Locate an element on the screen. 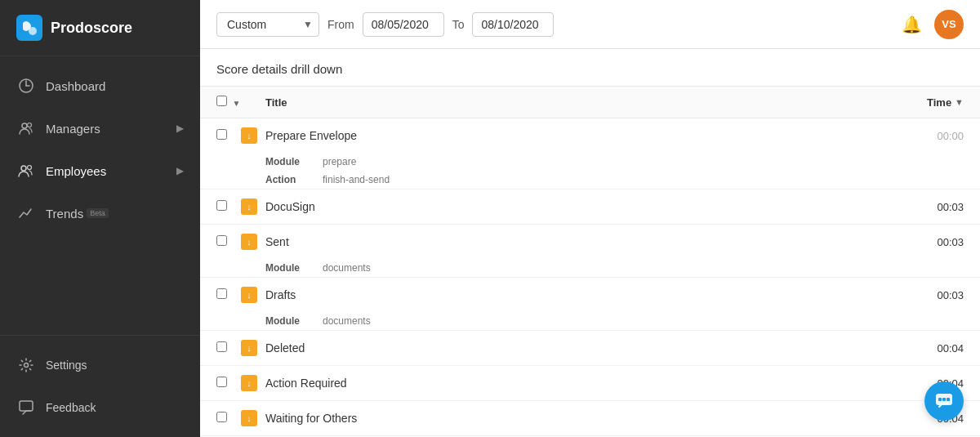  to-label: To is located at coordinates (459, 25).